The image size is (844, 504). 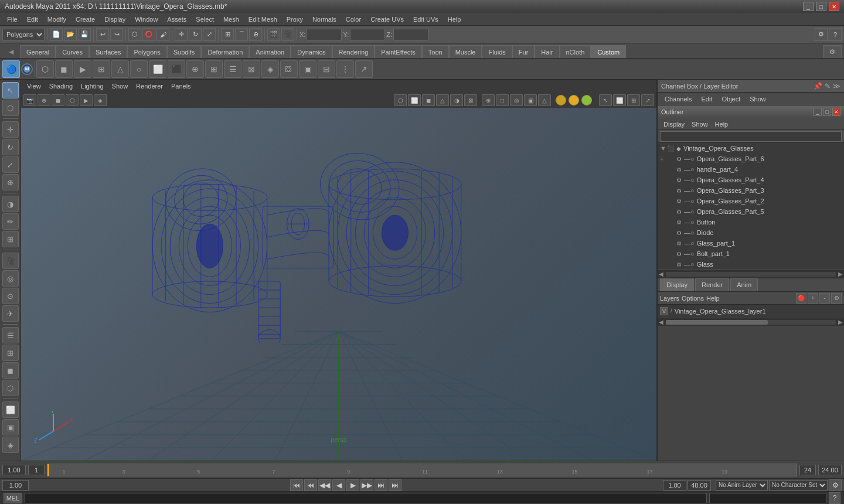 What do you see at coordinates (751, 159) in the screenshot?
I see `outliner-item-0: + ⚙ —○ Opera_Glasses_Part_6` at bounding box center [751, 159].